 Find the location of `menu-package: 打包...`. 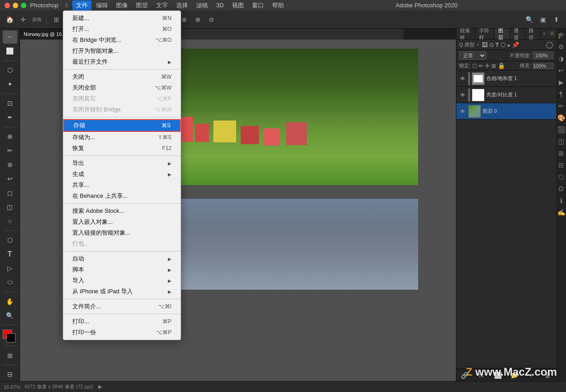

menu-package: 打包... is located at coordinates (122, 244).